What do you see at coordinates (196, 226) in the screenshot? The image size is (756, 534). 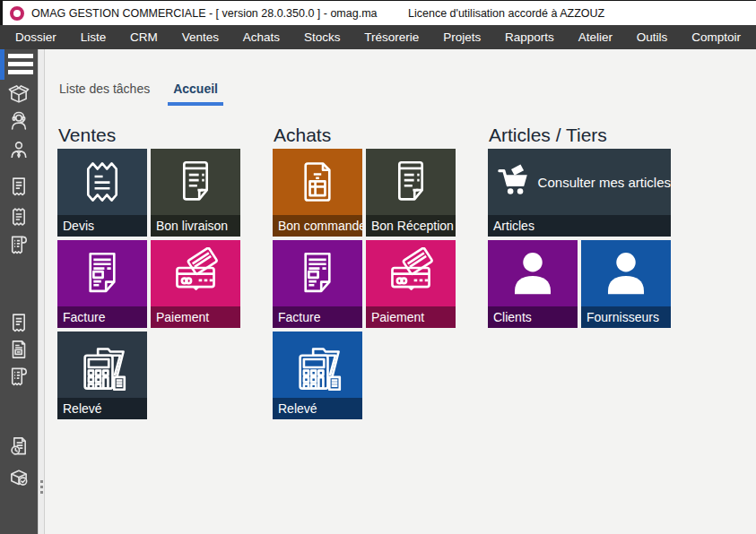 I see `tile-label: Bon livraison` at bounding box center [196, 226].